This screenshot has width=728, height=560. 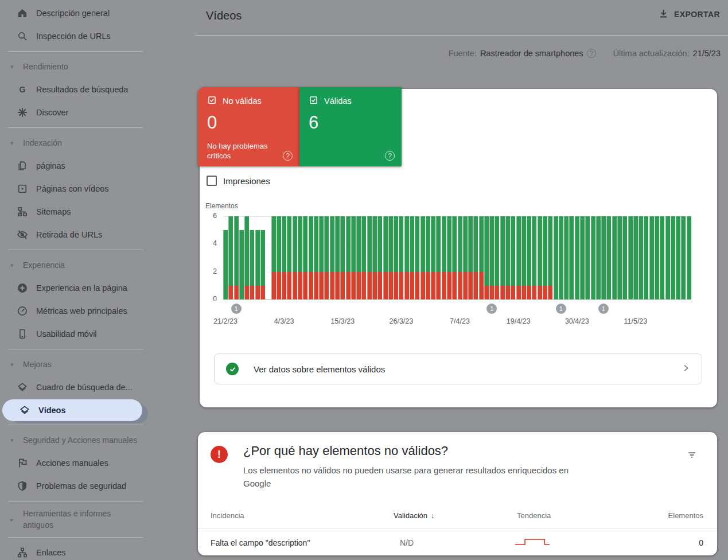 I want to click on issue-row-label: Falta el campo "description", so click(x=260, y=543).